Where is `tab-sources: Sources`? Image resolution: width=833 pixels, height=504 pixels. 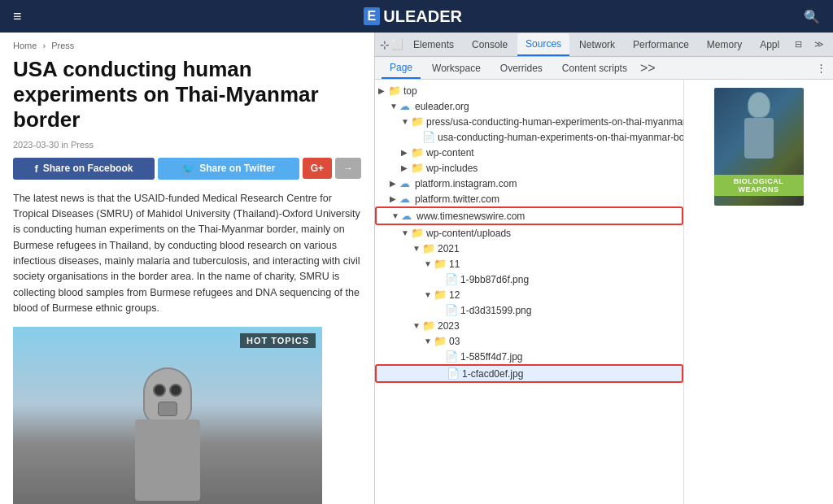 tab-sources: Sources is located at coordinates (543, 45).